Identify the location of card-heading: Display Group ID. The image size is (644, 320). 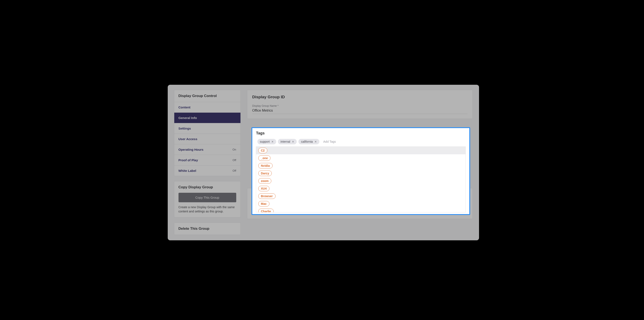
(360, 97).